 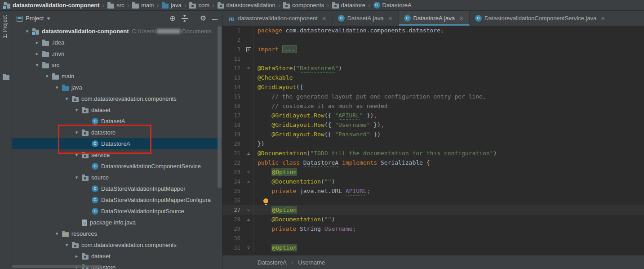 I want to click on nav-item-java: java, so click(x=172, y=5).